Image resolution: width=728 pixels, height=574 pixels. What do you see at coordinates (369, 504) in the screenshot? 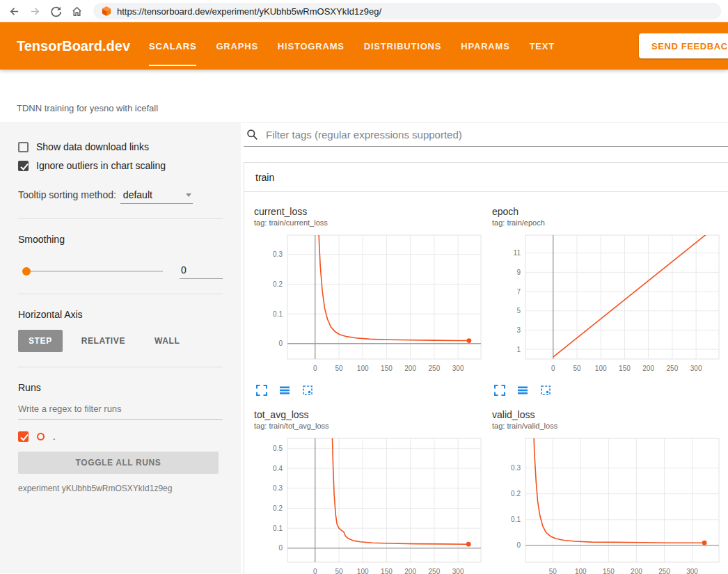
I see `chart-plot: 00.10.20.30.40.5050100150200250300` at bounding box center [369, 504].